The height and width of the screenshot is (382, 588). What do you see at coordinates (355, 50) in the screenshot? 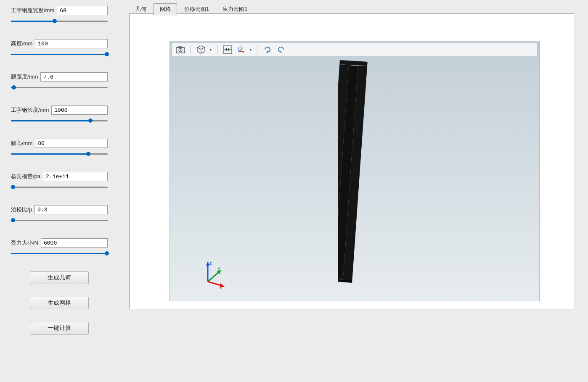
I see `viewport-toolbar: ▼ zxy ▼` at bounding box center [355, 50].